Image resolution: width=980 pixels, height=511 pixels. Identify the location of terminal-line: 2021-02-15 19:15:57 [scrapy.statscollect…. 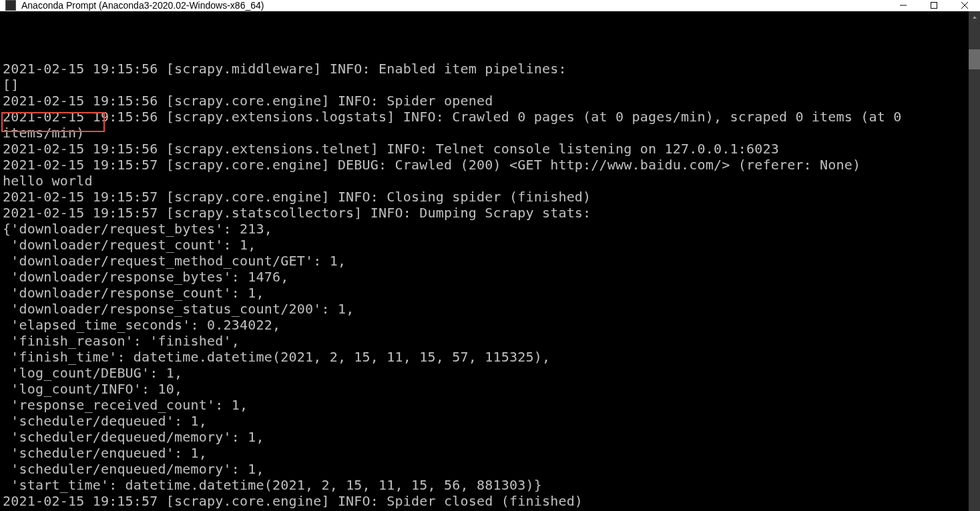
(485, 213).